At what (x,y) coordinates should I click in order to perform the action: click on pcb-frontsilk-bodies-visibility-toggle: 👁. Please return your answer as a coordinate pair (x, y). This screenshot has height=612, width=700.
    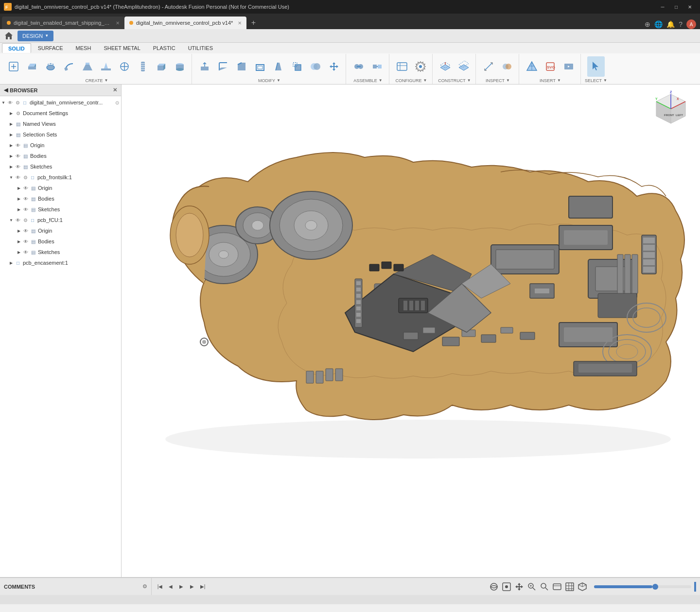
    Looking at the image, I should click on (26, 199).